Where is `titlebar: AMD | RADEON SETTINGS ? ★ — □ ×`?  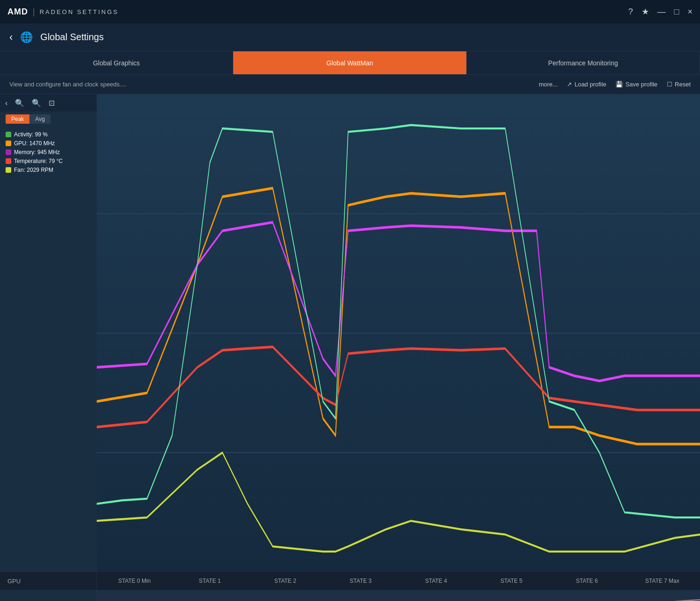 titlebar: AMD | RADEON SETTINGS ? ★ — □ × is located at coordinates (350, 12).